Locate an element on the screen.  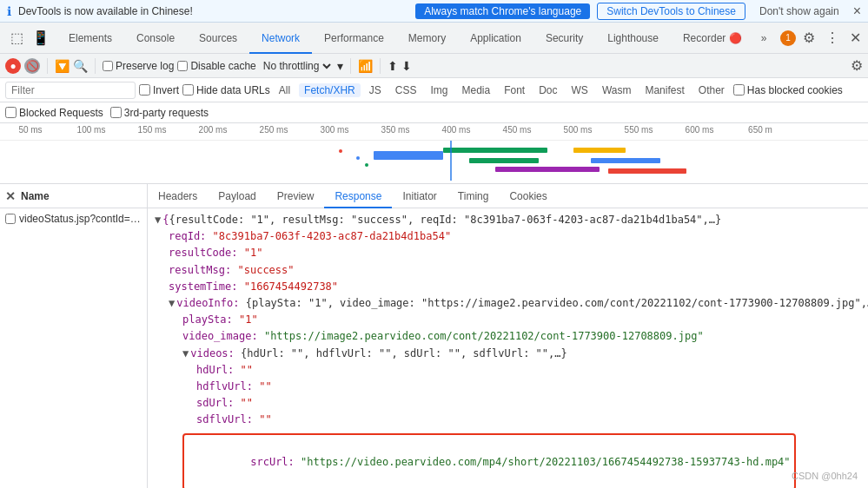
tab-security: Security is located at coordinates (565, 38).